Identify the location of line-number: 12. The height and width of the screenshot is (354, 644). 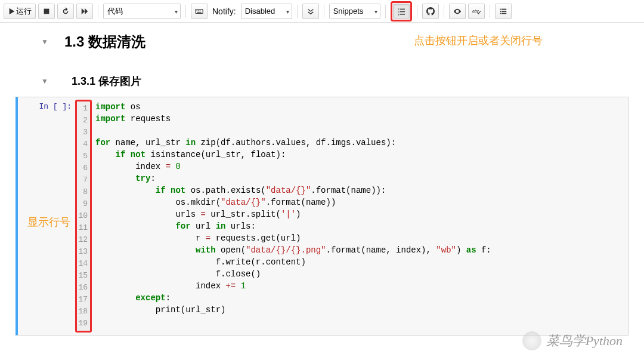
(82, 240).